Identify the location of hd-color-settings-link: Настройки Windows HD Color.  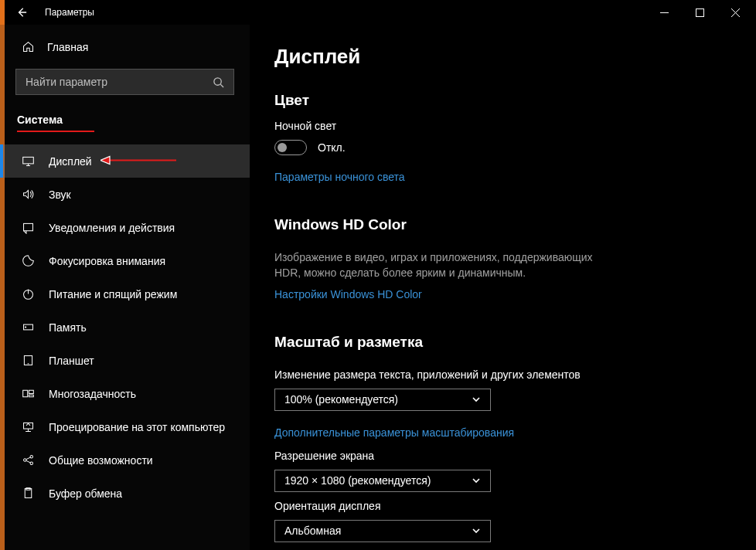
(502, 294).